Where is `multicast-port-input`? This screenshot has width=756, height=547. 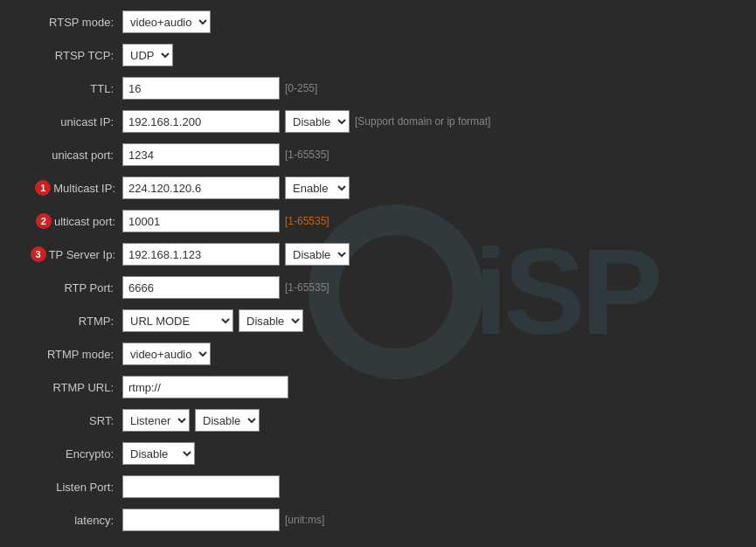 multicast-port-input is located at coordinates (201, 221).